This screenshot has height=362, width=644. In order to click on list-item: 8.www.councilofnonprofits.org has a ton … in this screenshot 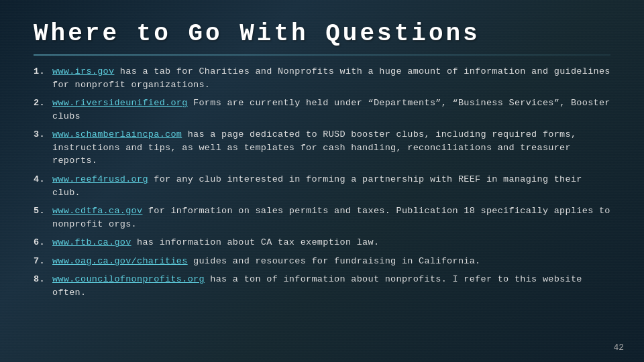, I will do `click(322, 286)`.